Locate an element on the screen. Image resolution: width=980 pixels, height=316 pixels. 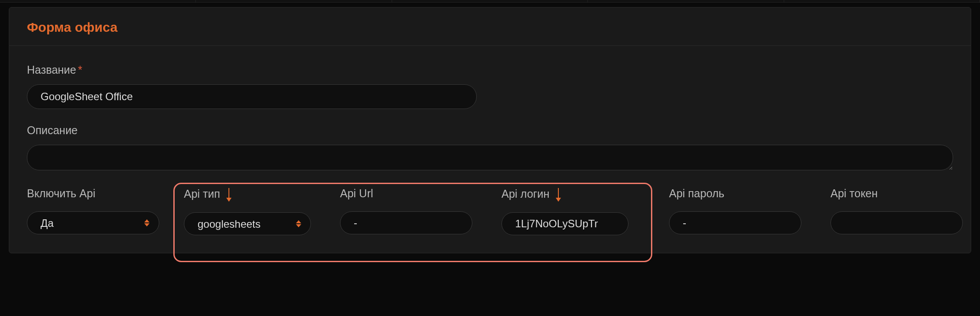
field-description: Описание is located at coordinates (490, 148).